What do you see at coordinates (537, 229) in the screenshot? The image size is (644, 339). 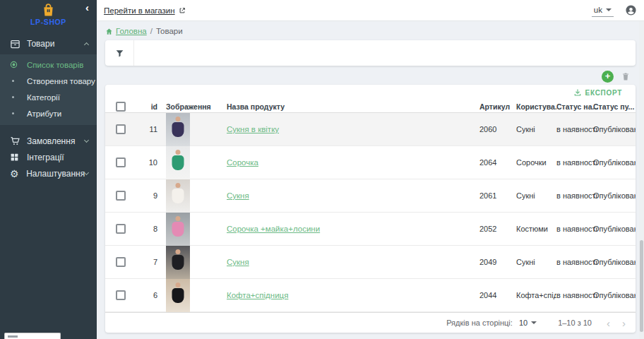 I see `product-category: Костюми` at bounding box center [537, 229].